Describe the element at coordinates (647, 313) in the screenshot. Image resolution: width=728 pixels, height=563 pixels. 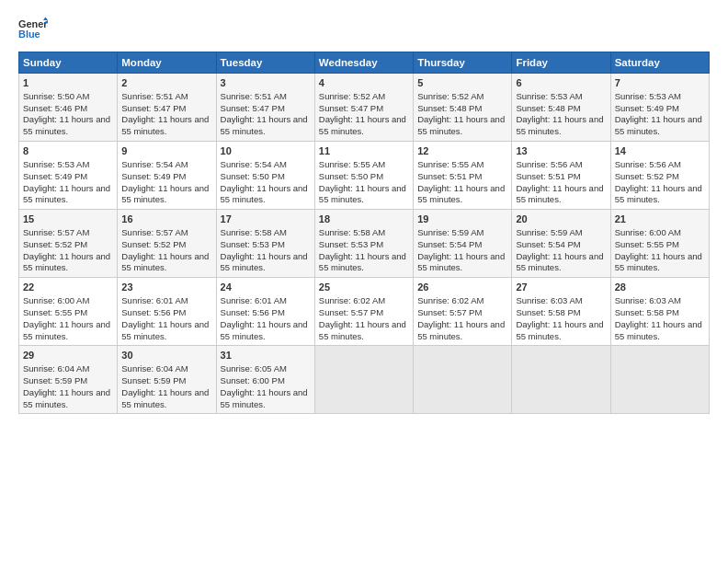
I see `sunset-label: Sunset: 5:58 PM` at that location.